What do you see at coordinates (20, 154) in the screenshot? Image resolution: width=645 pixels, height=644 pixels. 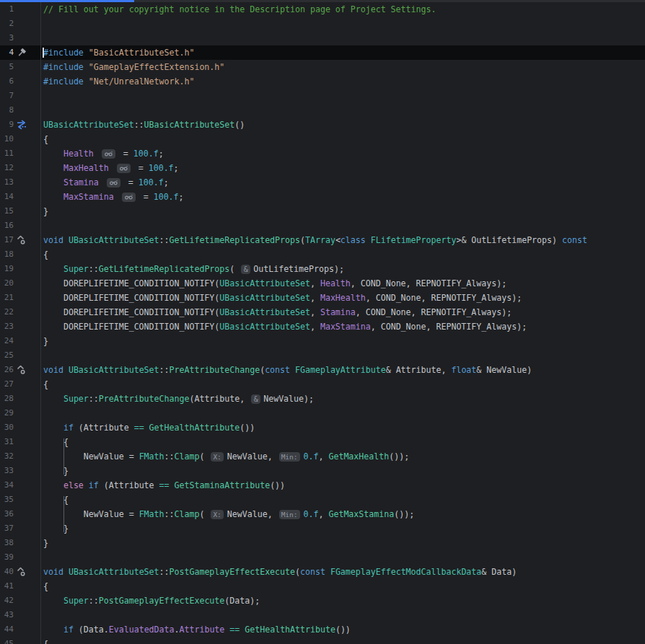 I see `gutter: 11` at bounding box center [20, 154].